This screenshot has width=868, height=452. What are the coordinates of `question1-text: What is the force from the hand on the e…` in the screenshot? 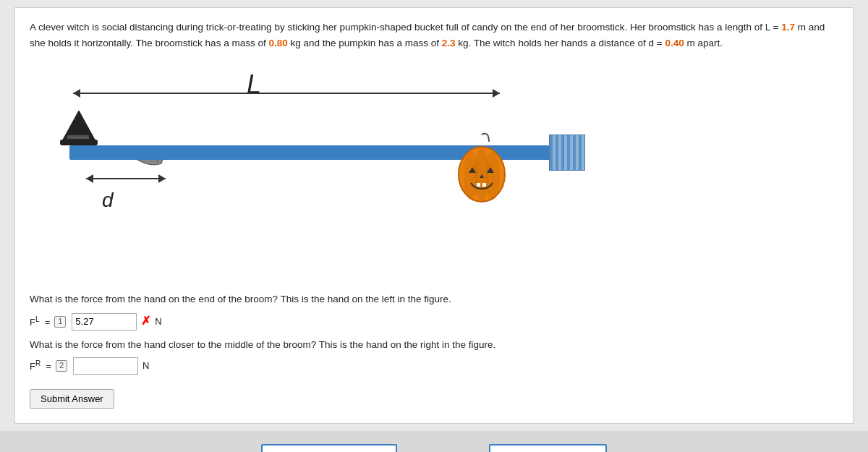 It's located at (434, 299).